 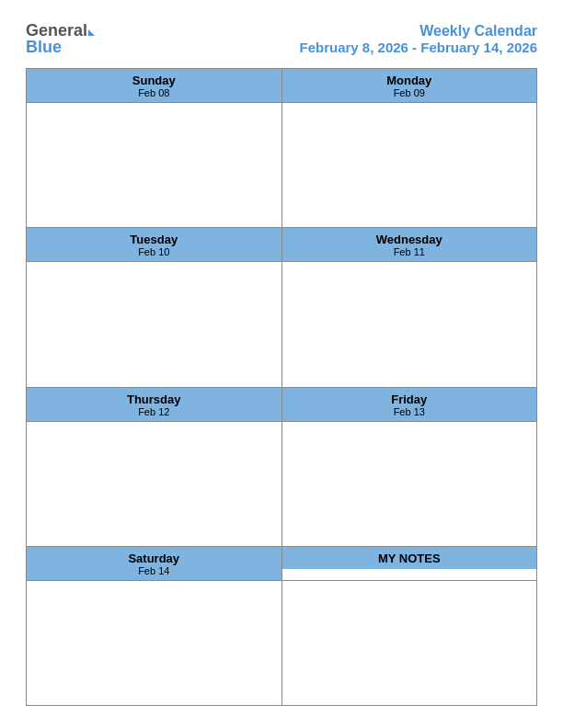 I want to click on saturday-header: Saturday Feb 14, so click(x=155, y=563).